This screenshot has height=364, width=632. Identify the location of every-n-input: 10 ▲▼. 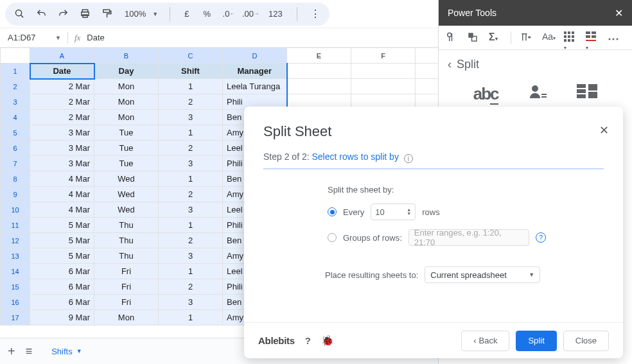
(393, 212).